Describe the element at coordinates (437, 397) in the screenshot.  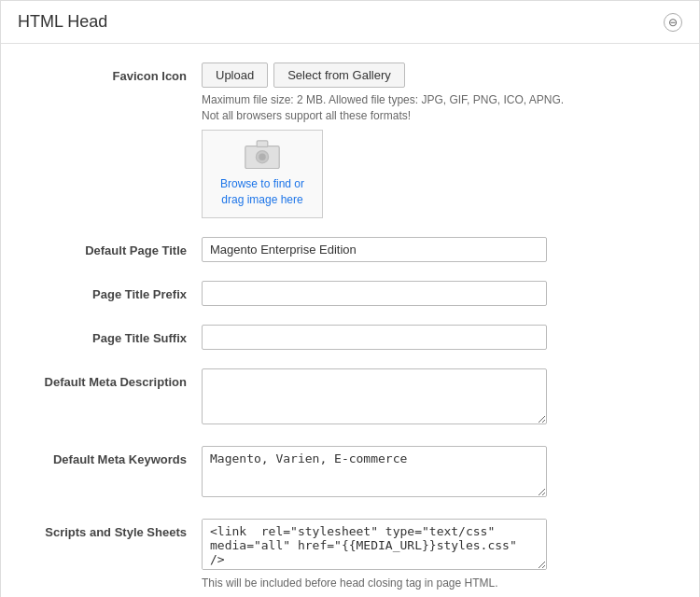
I see `default-meta-description-control` at that location.